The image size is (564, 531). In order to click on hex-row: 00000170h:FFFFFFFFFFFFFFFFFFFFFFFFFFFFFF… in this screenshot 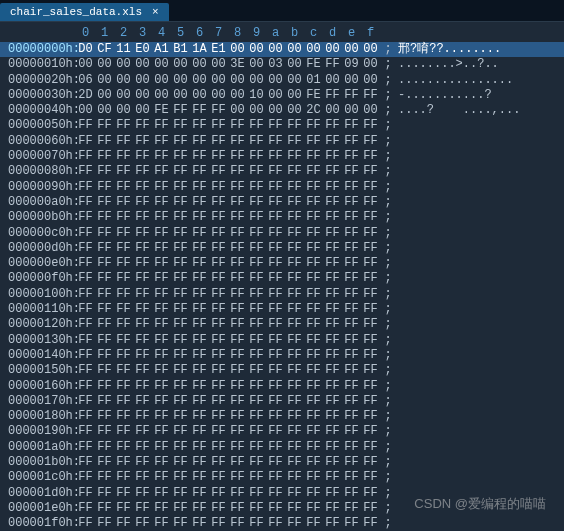, I will do `click(282, 402)`.